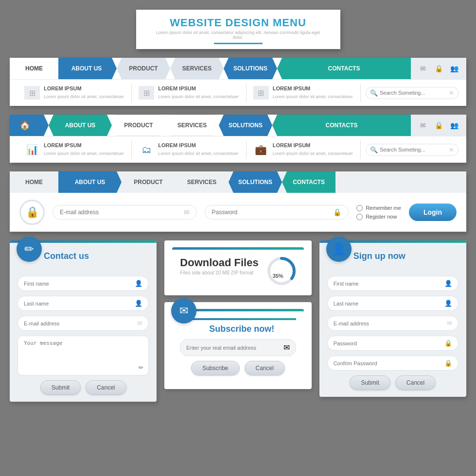 The width and height of the screenshot is (476, 476). Describe the element at coordinates (83, 321) in the screenshot. I see `contact-panel: ✏ Contact us 👤 👤 ✉ ✏ Submit Cancel` at that location.